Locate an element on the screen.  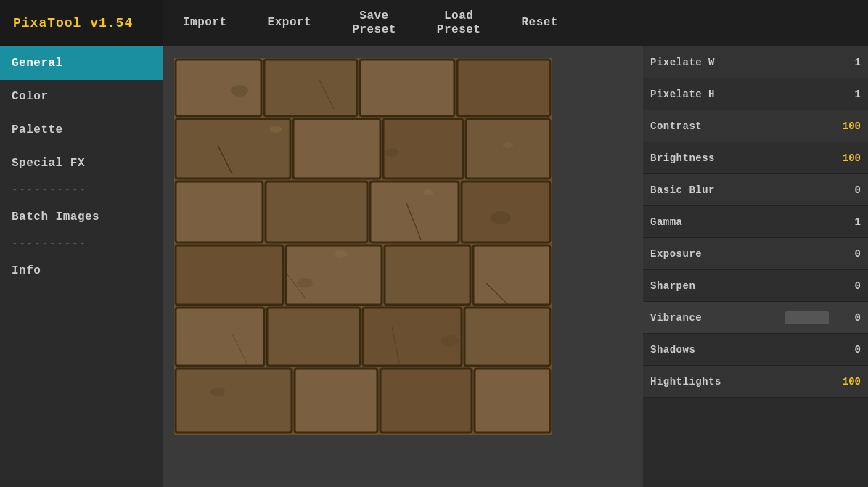
param-label-gamma: Gamma is located at coordinates (742, 222).